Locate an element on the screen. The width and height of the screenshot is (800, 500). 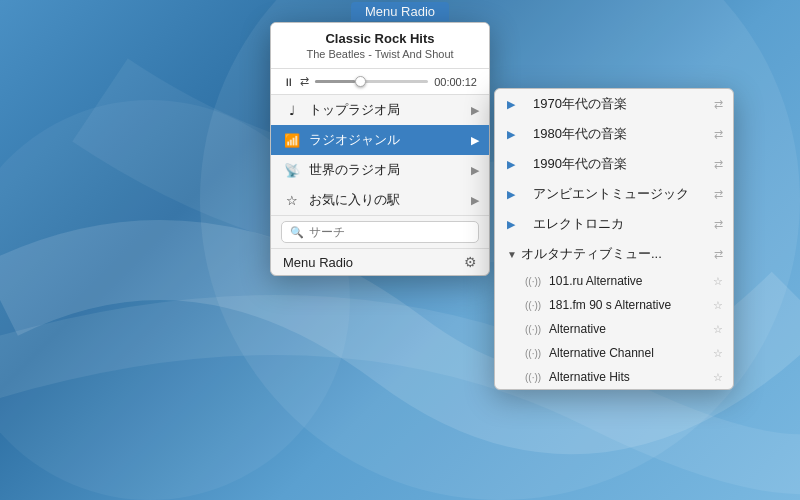
fav-icon-4: ☆ is located at coordinates (718, 378).